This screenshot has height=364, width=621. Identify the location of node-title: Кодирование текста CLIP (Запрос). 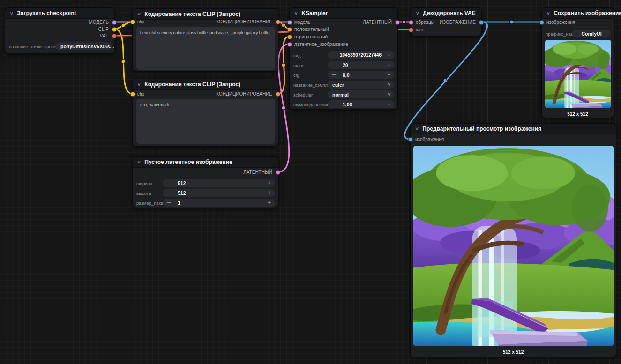
(192, 84).